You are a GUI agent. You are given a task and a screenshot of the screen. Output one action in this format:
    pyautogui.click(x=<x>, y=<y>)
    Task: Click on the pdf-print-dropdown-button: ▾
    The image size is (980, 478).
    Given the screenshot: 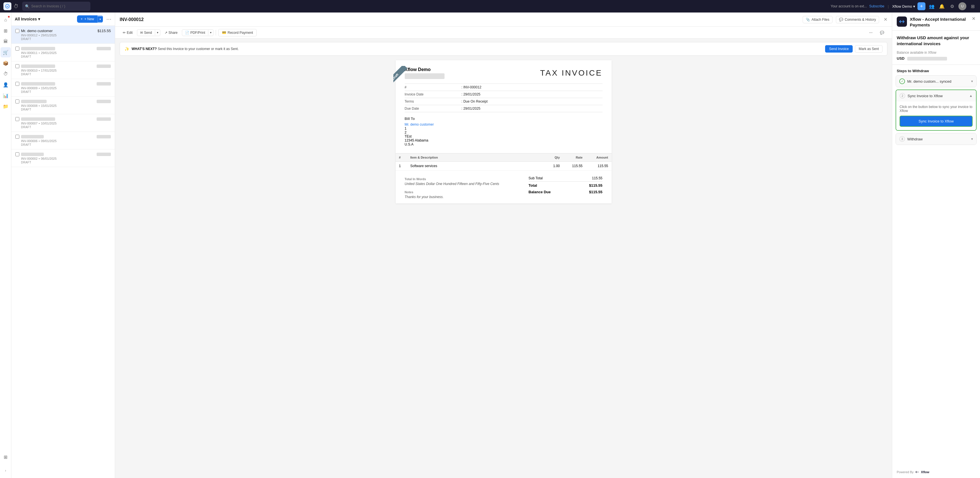 What is the action you would take?
    pyautogui.click(x=211, y=33)
    